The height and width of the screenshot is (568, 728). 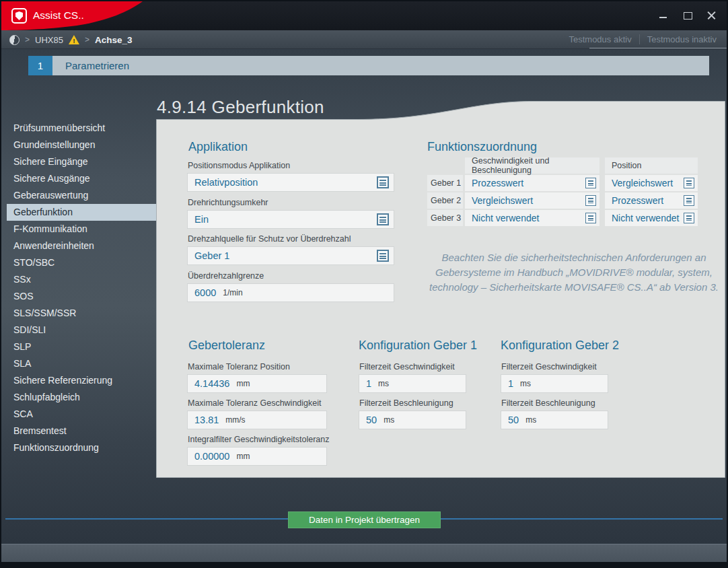 I want to click on column-header-geschwindigkeit: Geschwindigkeit und Beschleunigung, so click(x=532, y=166).